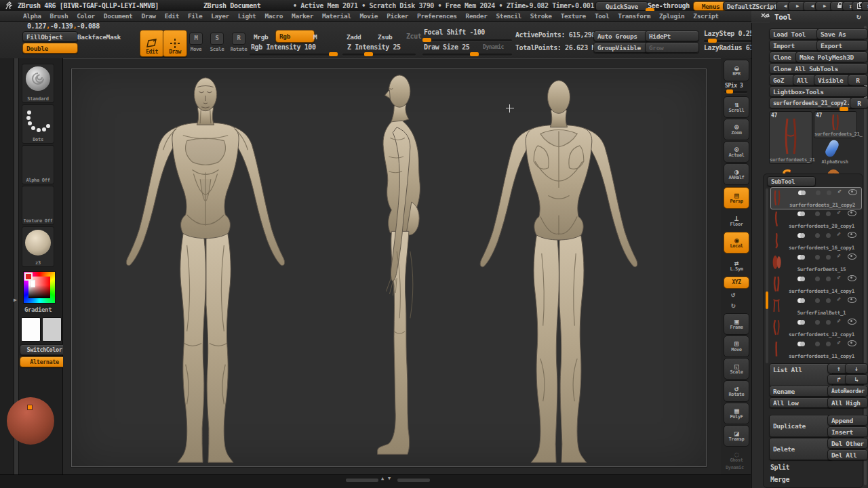 The width and height of the screenshot is (868, 488). I want to click on menu-item-document: Document, so click(118, 16).